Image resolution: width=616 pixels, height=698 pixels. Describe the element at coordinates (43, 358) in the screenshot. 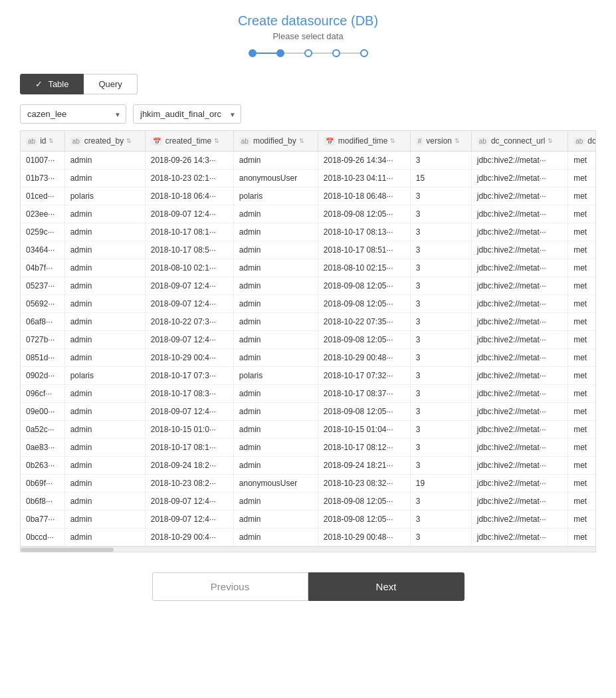

I see `cell-r11-c0: 0851d···` at that location.